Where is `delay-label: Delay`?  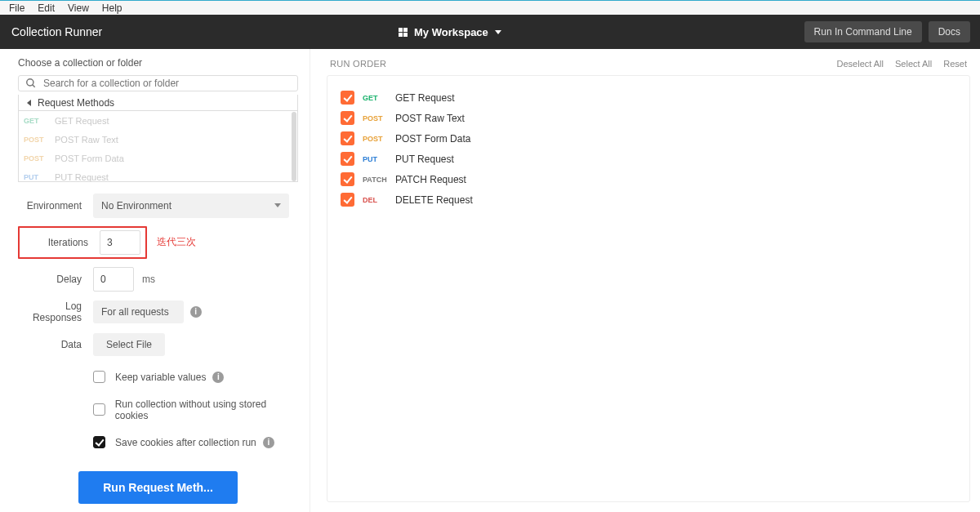 delay-label: Delay is located at coordinates (50, 279).